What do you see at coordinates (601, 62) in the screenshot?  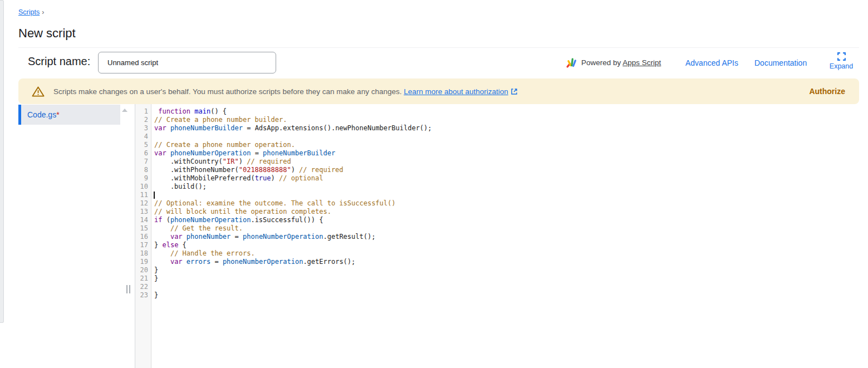 I see `powered-by-text: Powered by` at bounding box center [601, 62].